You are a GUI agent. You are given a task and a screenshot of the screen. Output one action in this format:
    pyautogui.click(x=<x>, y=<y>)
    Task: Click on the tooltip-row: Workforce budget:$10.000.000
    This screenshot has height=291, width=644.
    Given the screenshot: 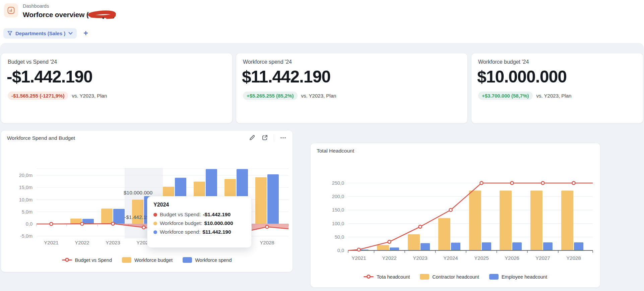 What is the action you would take?
    pyautogui.click(x=199, y=223)
    